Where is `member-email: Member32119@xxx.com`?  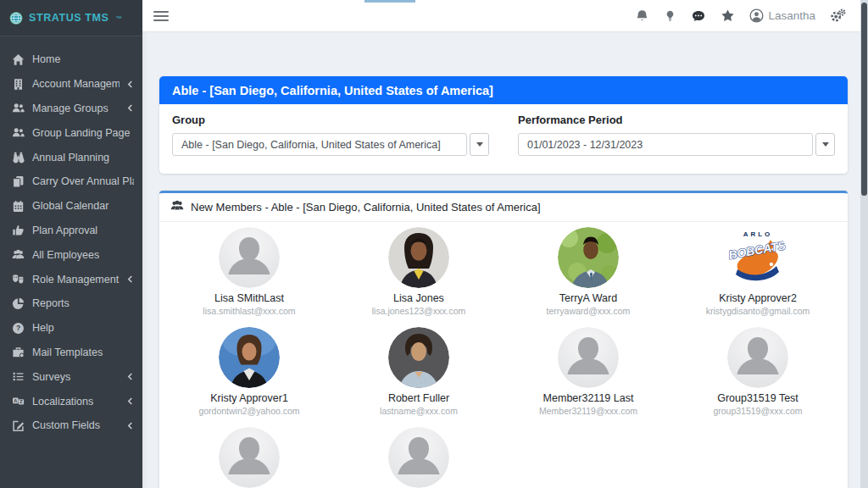
member-email: Member32119@xxx.com is located at coordinates (588, 411).